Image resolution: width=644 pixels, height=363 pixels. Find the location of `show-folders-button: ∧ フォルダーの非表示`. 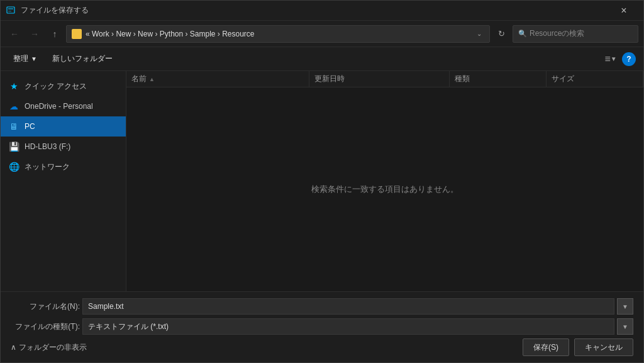

show-folders-button: ∧ フォルダーの非表示 is located at coordinates (49, 347).